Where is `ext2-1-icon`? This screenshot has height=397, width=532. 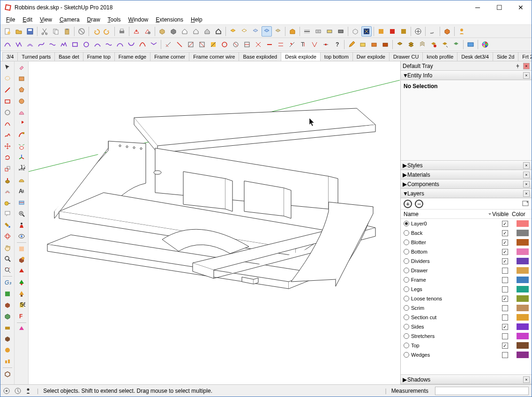
ext2-1-icon is located at coordinates (22, 249).